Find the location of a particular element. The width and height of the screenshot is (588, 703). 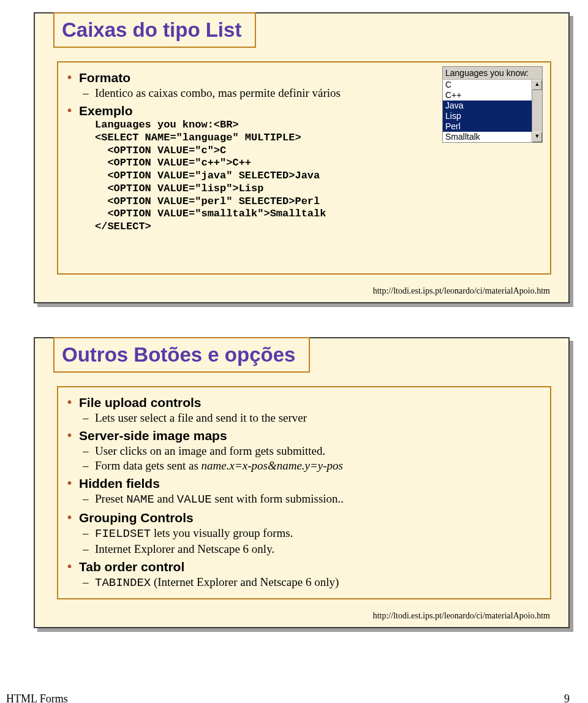

bullet-image-maps: Server-side image maps User clicks on an… is located at coordinates (304, 450).